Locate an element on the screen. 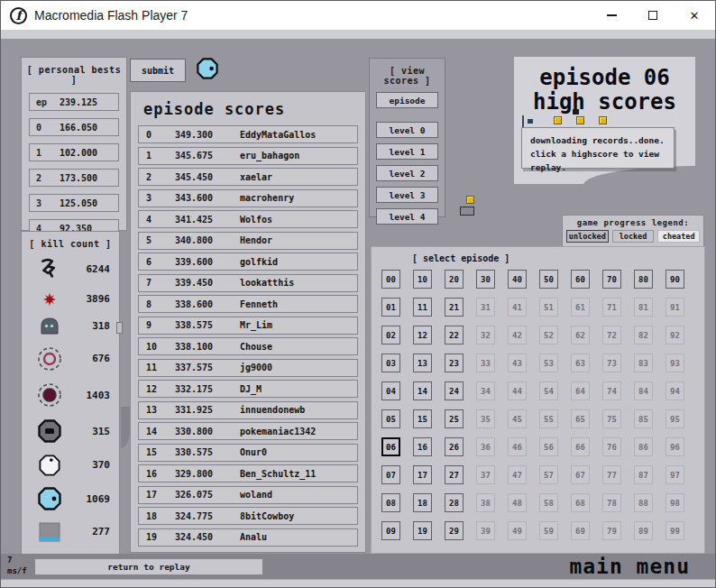  episode-cell-98: 98 is located at coordinates (675, 503).